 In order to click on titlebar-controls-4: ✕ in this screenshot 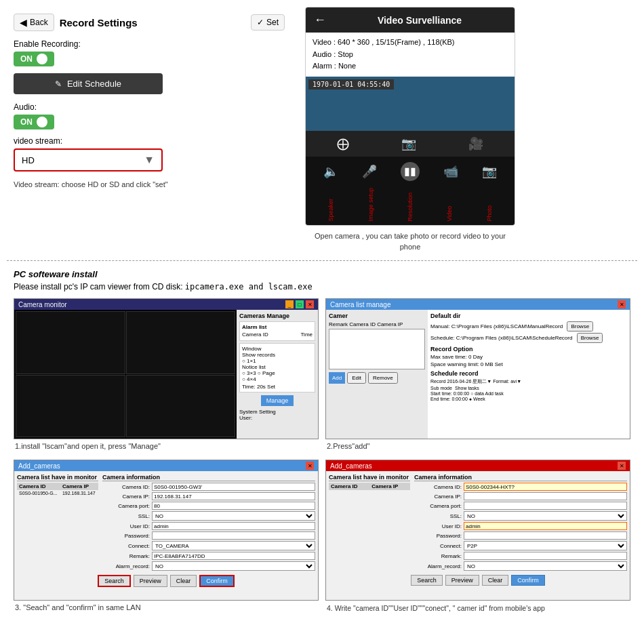, I will do `click(622, 466)`.